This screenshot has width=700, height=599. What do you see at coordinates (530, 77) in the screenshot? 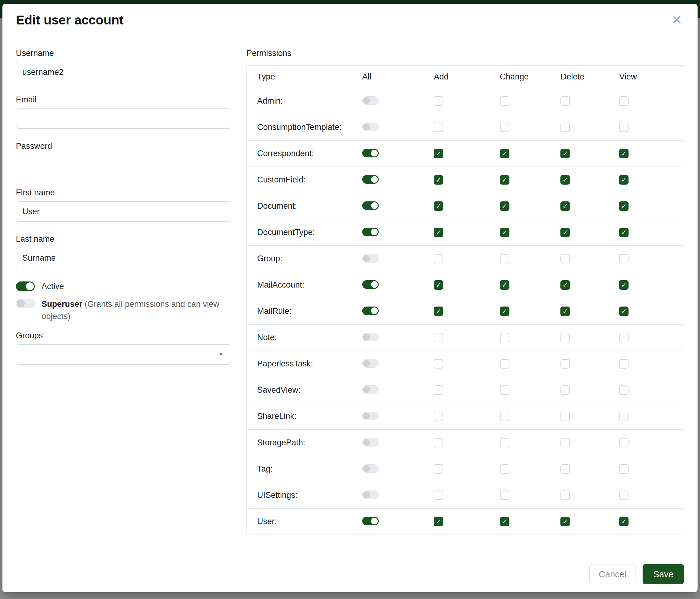
I see `column-header-change: Change` at bounding box center [530, 77].